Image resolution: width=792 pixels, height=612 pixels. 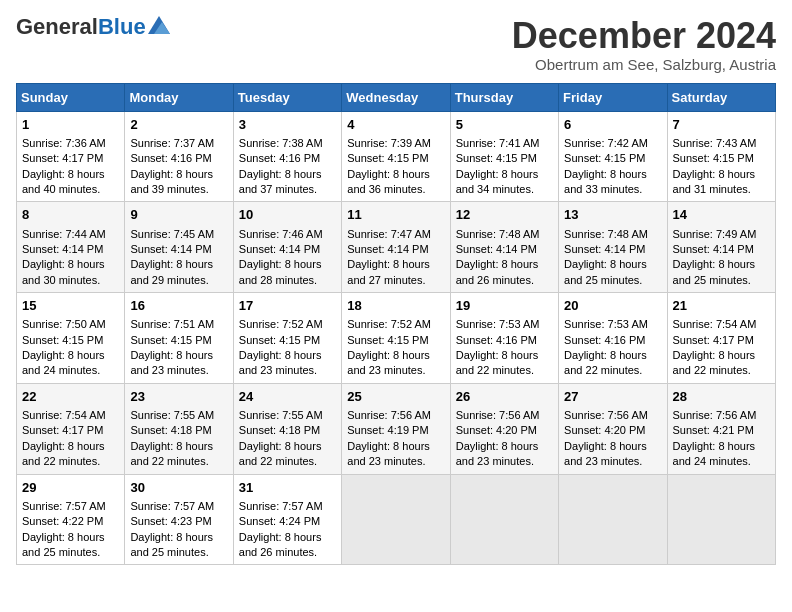 I want to click on sunrise: Sunrise: 7:55 AM, so click(x=281, y=415).